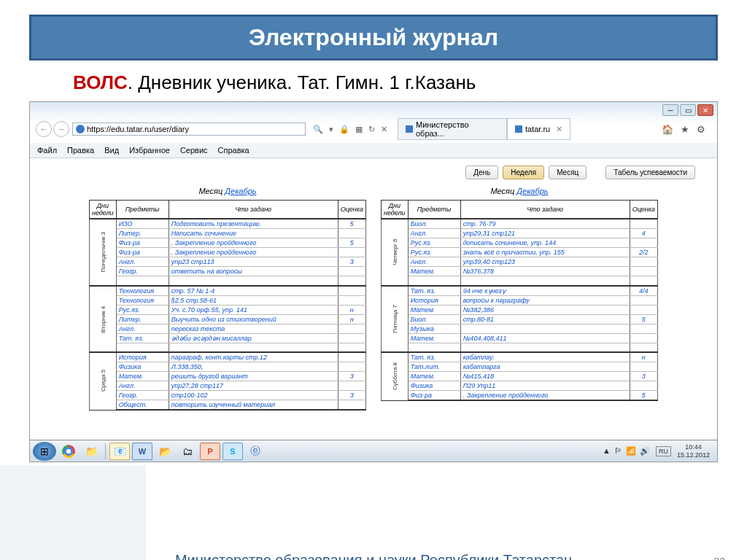 Image resolution: width=747 pixels, height=560 pixels. What do you see at coordinates (384, 130) in the screenshot?
I see `stop-icon: ✕` at bounding box center [384, 130].